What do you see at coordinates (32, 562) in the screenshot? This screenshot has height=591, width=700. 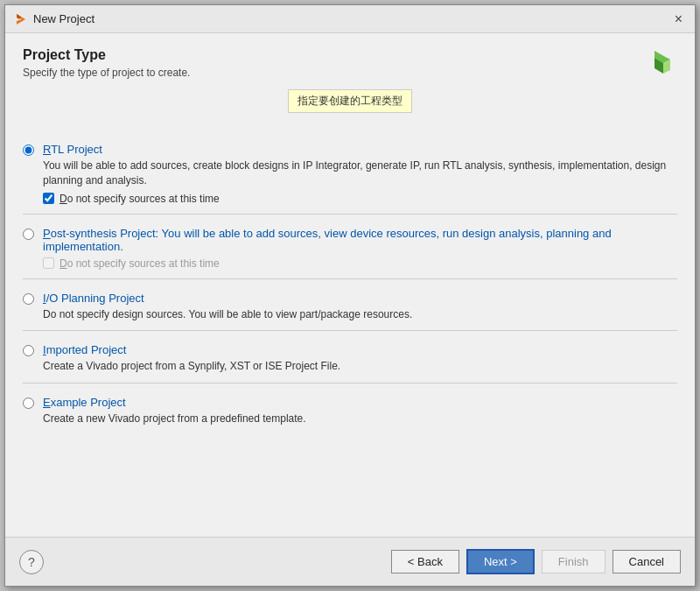 I see `help-button: ?` at bounding box center [32, 562].